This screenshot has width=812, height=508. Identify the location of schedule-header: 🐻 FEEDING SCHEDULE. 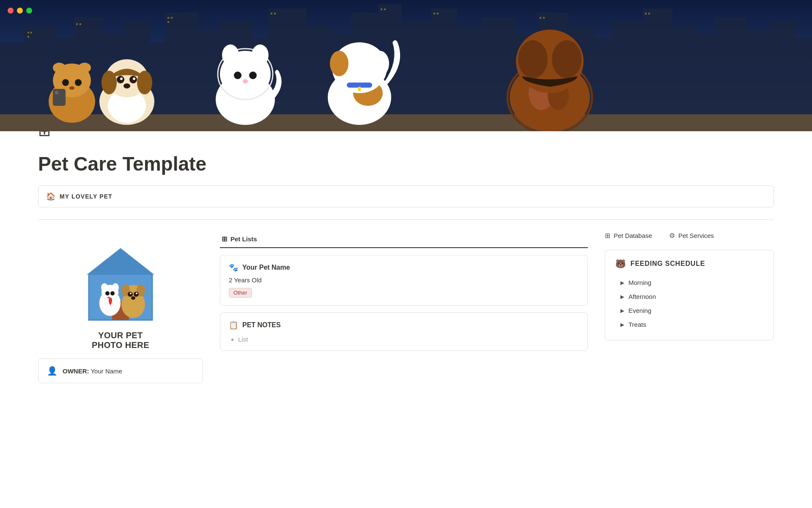
(689, 264).